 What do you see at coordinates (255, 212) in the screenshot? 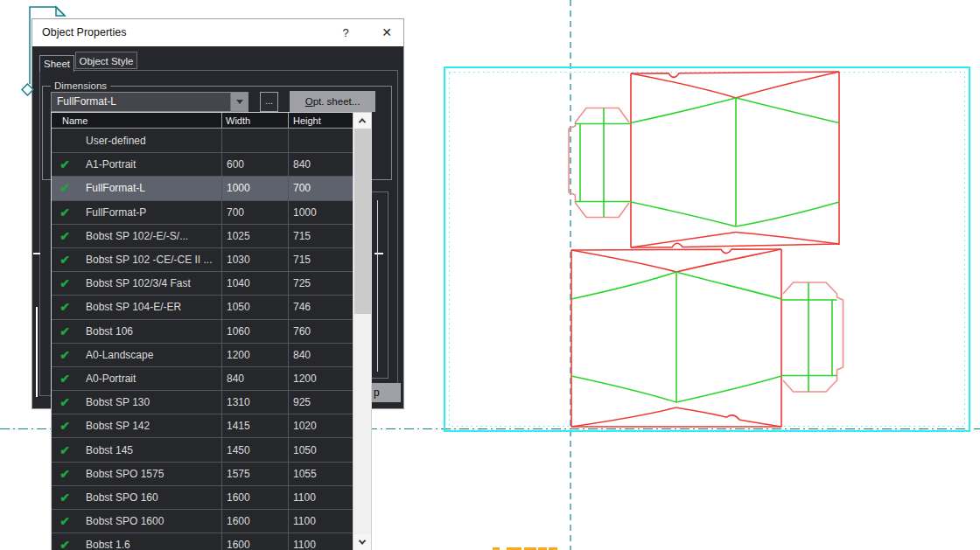
I see `format-width: 700` at bounding box center [255, 212].